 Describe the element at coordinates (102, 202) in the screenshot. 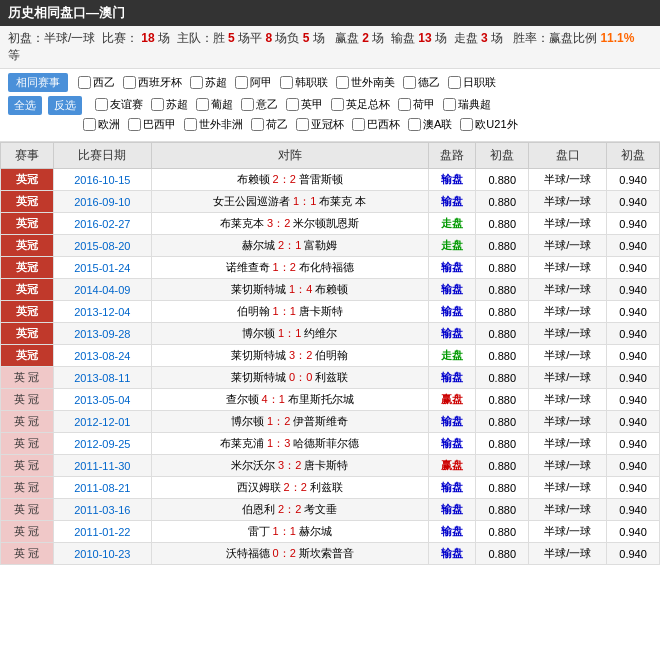

I see `date-cell: 2016-09-10` at that location.